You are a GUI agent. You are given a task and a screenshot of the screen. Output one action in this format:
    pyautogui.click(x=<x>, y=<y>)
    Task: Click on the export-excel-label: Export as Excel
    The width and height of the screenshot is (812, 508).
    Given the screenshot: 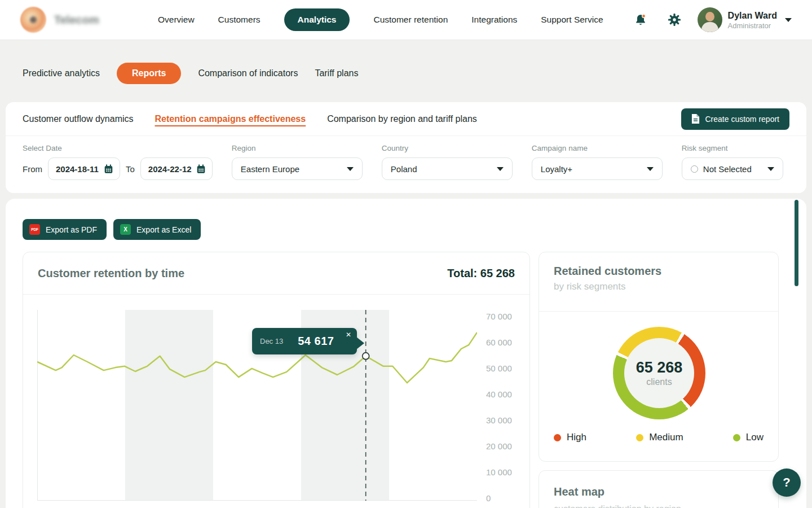 What is the action you would take?
    pyautogui.click(x=164, y=230)
    